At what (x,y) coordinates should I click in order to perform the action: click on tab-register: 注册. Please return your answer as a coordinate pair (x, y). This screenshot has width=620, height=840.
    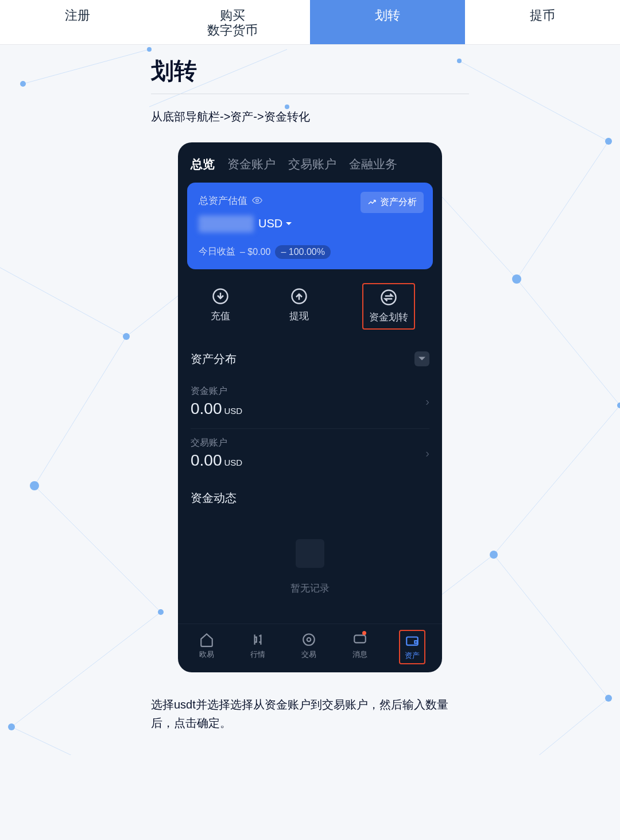
    Looking at the image, I should click on (78, 22).